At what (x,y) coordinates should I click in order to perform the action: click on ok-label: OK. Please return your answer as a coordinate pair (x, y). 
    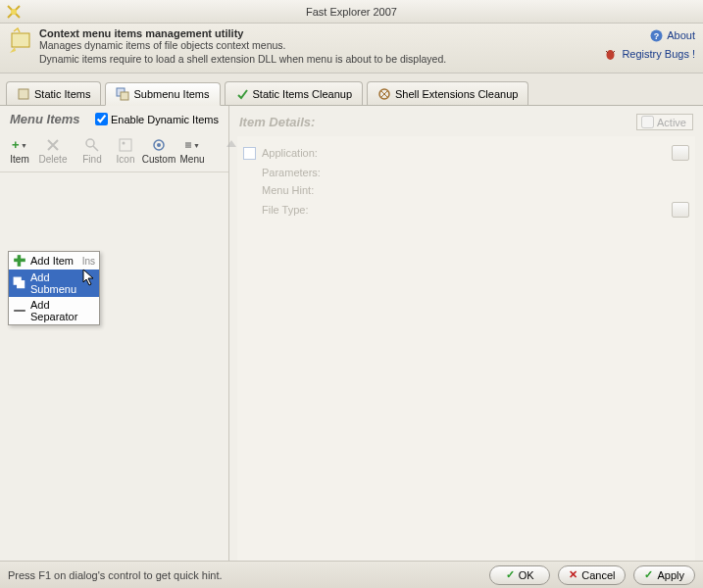
    Looking at the image, I should click on (527, 575).